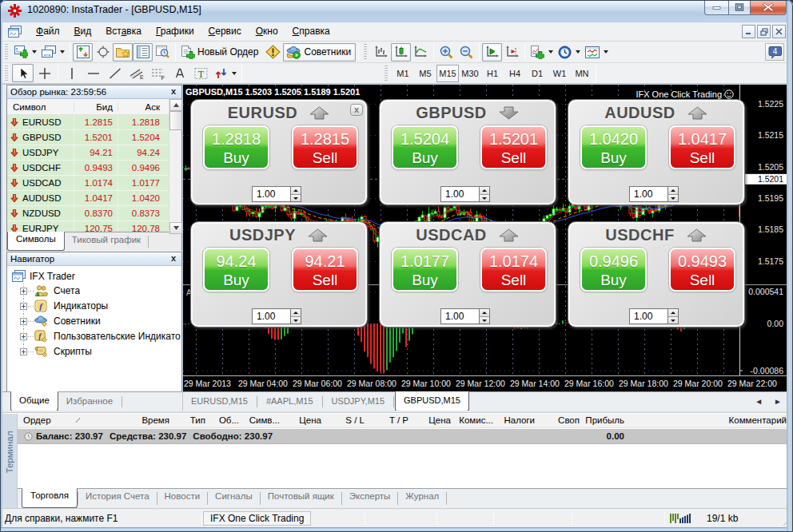 The height and width of the screenshot is (532, 793). Describe the element at coordinates (175, 32) in the screenshot. I see `menu-графики: Графики` at that location.